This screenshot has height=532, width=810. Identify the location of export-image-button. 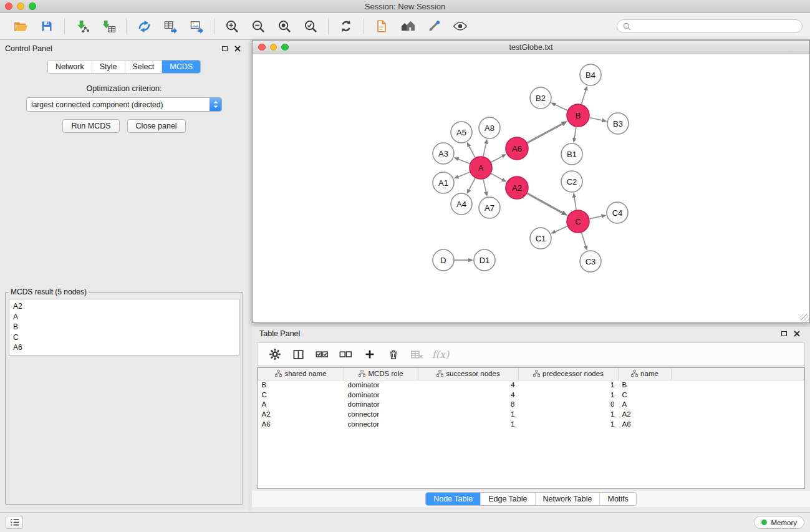
(196, 26).